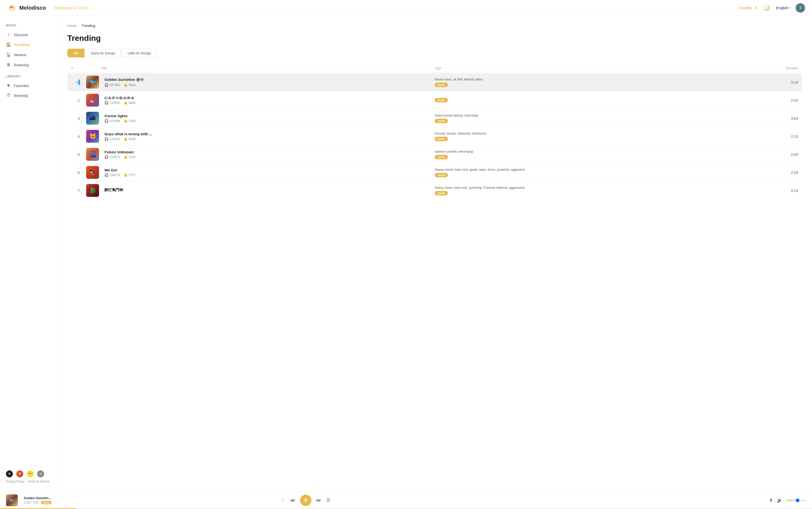 Image resolution: width=812 pixels, height=509 pixels. What do you see at coordinates (602, 68) in the screenshot?
I see `col-tags: Tags` at bounding box center [602, 68].